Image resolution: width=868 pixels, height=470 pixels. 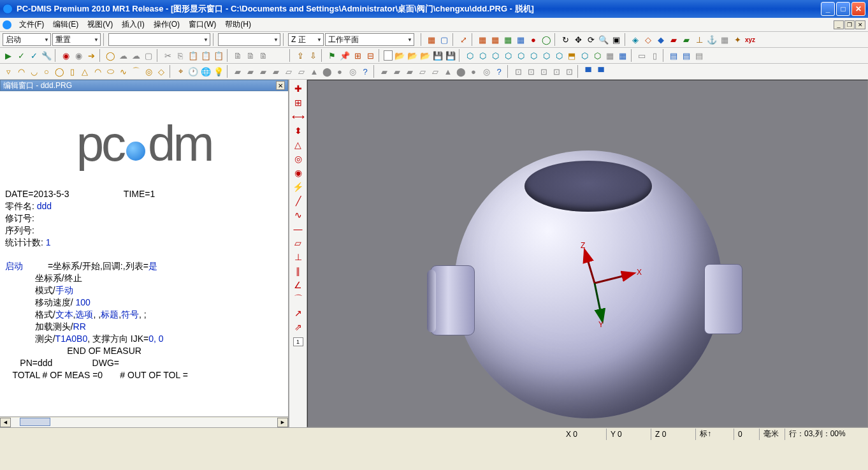 I want to click on box4-icon: ⊡, so click(x=556, y=71).